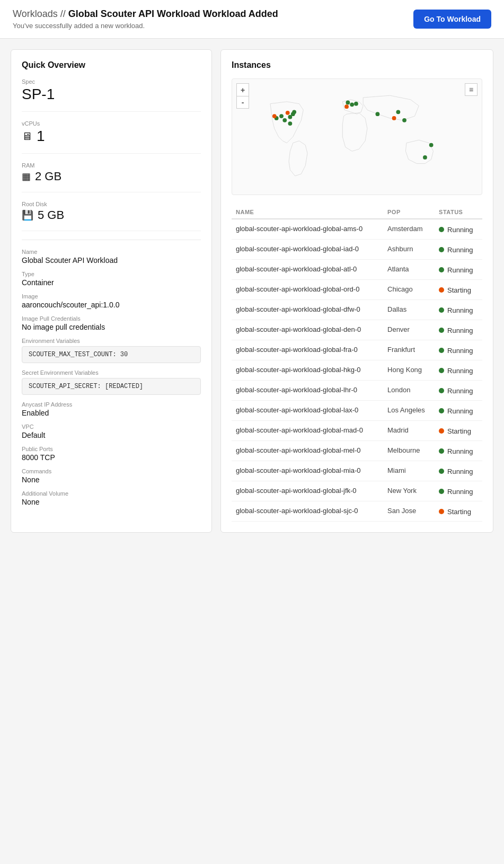  I want to click on map-dot-asia3, so click(394, 118).